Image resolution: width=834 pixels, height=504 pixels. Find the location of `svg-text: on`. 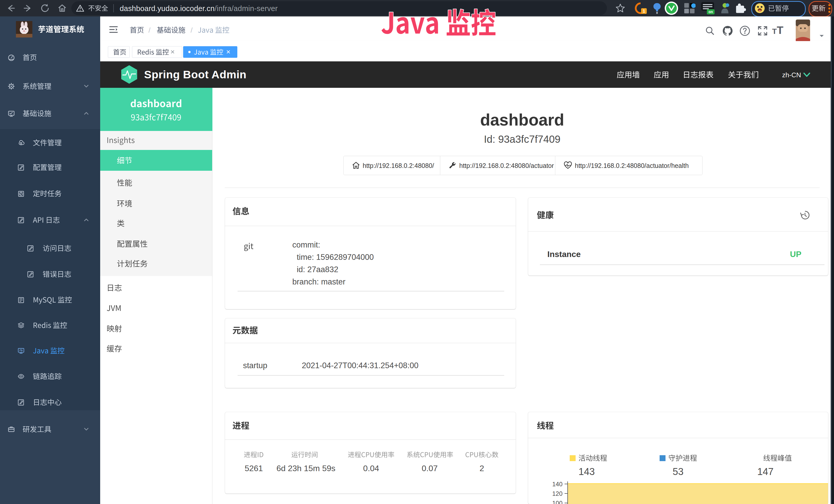

svg-text: on is located at coordinates (711, 12).